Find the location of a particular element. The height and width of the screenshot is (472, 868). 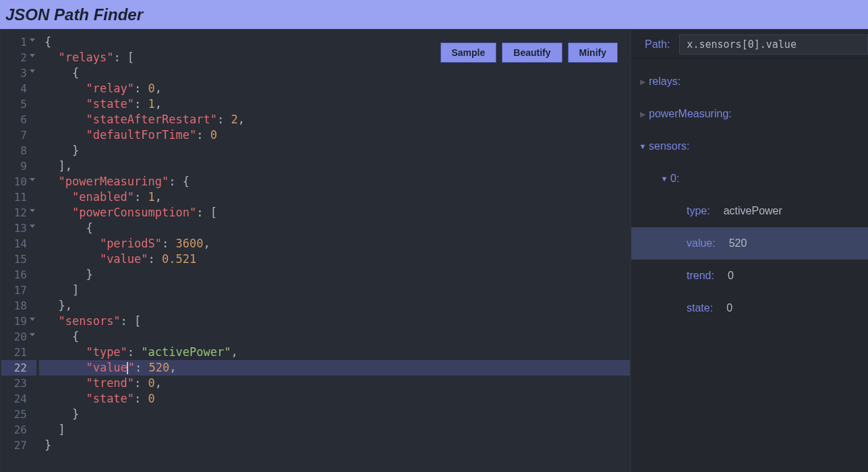

editor-gutter: 1234567891011121314151617181920212223242… is located at coordinates (20, 251).